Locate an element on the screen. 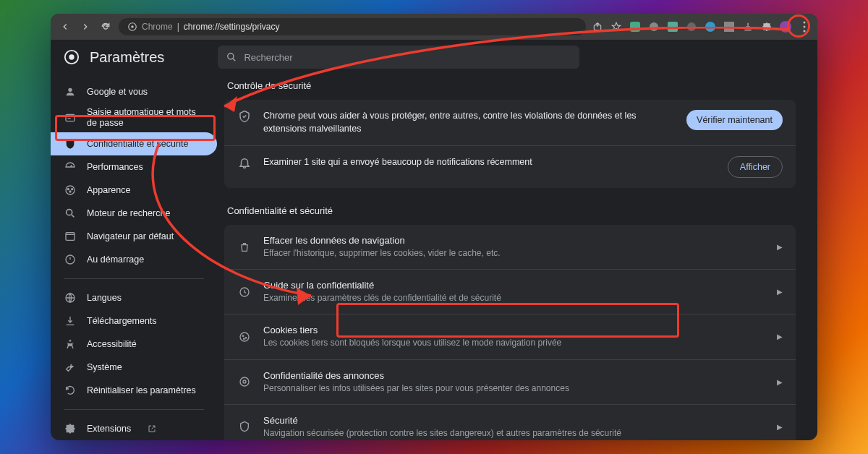 The width and height of the screenshot is (868, 454). sidebar-item-a11y: Accessibilité is located at coordinates (134, 344).